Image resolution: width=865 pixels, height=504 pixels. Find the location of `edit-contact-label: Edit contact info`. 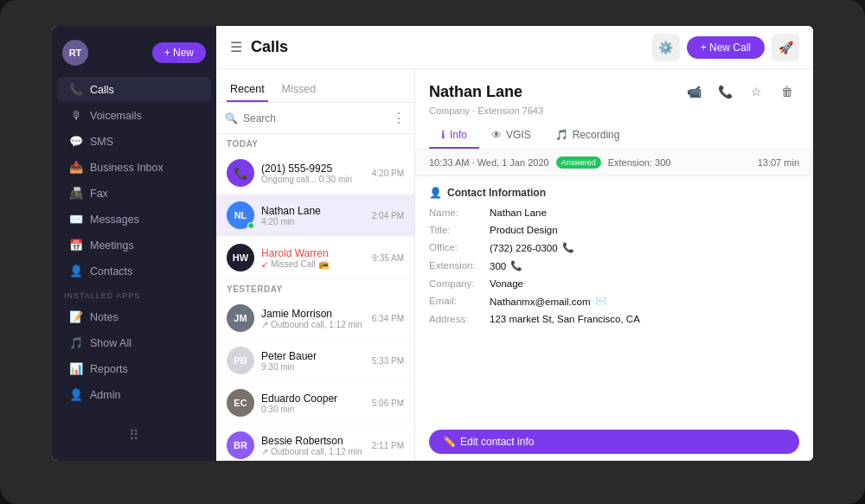

edit-contact-label: Edit contact info is located at coordinates (497, 442).